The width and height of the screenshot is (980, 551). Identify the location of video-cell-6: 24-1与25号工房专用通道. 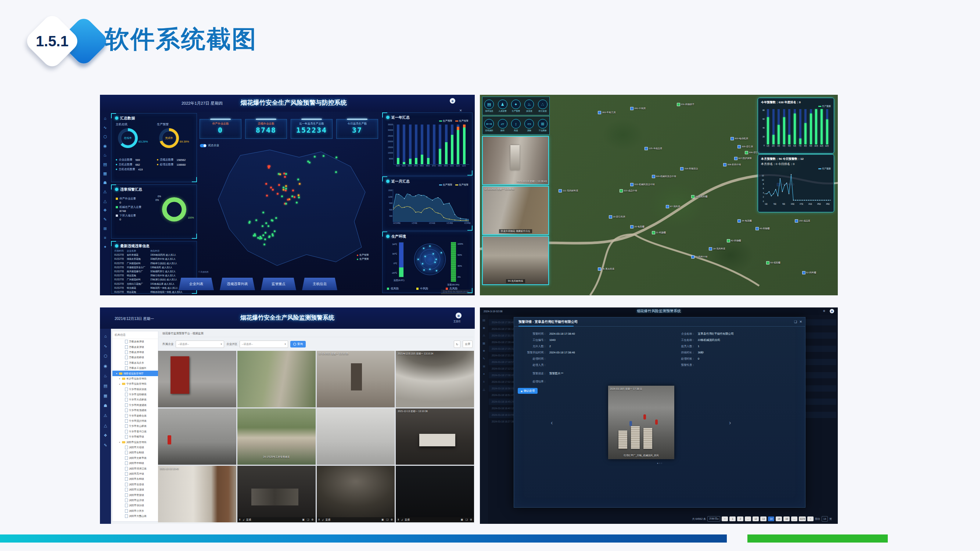
(277, 437).